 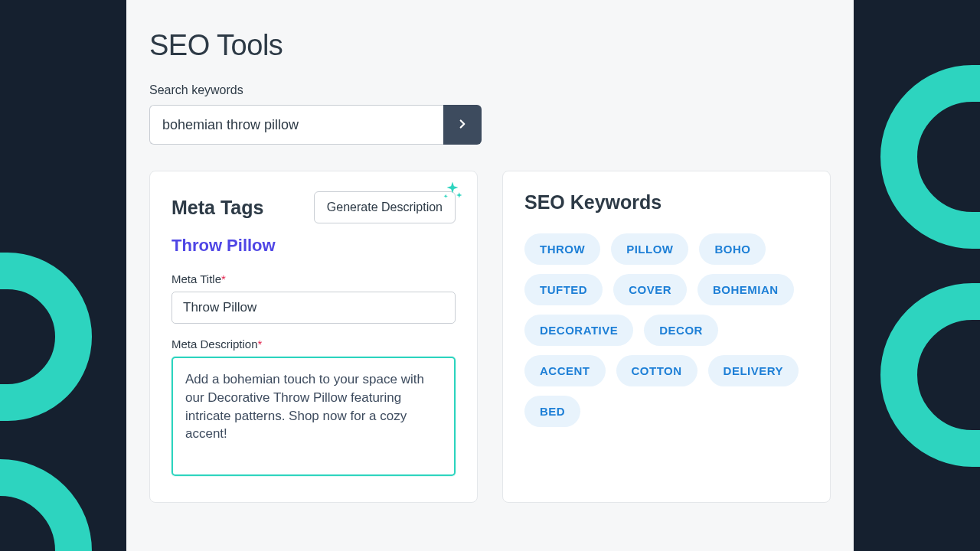 I want to click on meta-title-label: Meta Title*, so click(x=314, y=279).